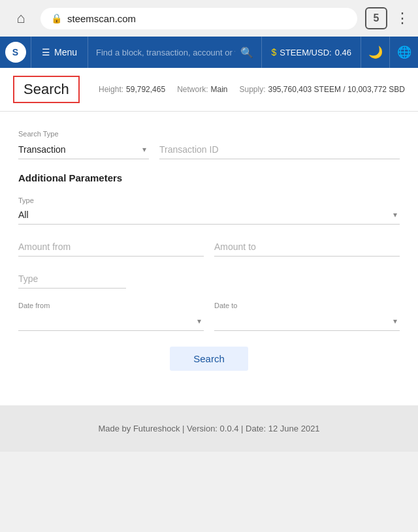 Image resolution: width=418 pixels, height=532 pixels. I want to click on nav-search-area: 🔍, so click(175, 52).